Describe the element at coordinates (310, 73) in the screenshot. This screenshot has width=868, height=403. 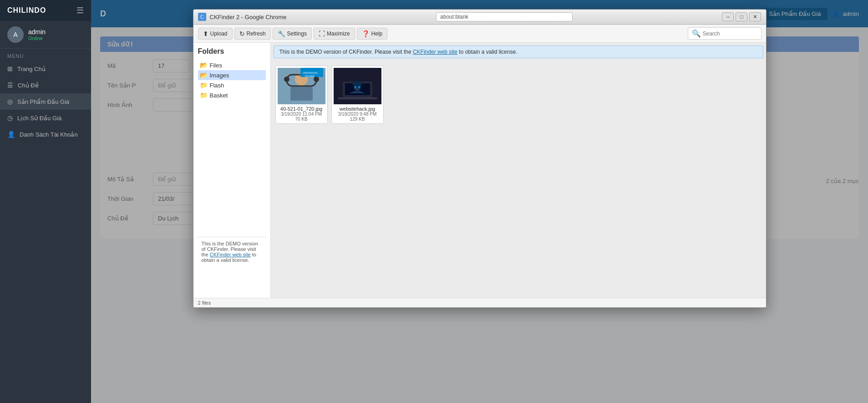
I see `svg-text: UNIVERSAL` at that location.